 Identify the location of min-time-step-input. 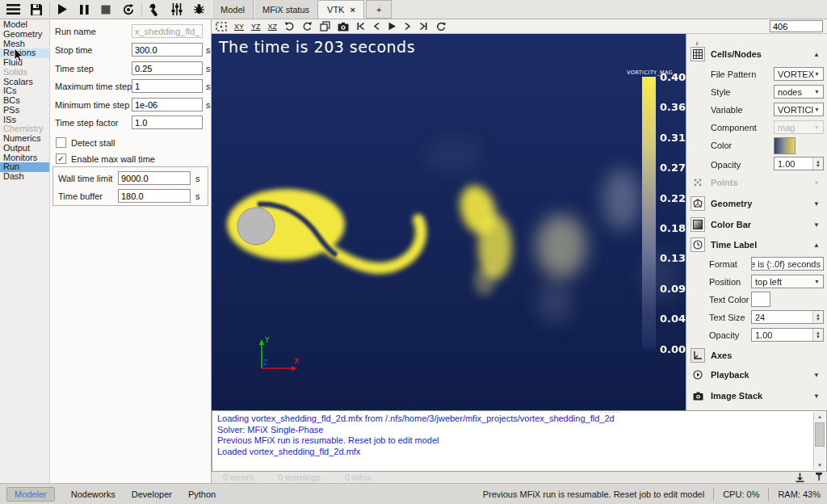
(167, 105).